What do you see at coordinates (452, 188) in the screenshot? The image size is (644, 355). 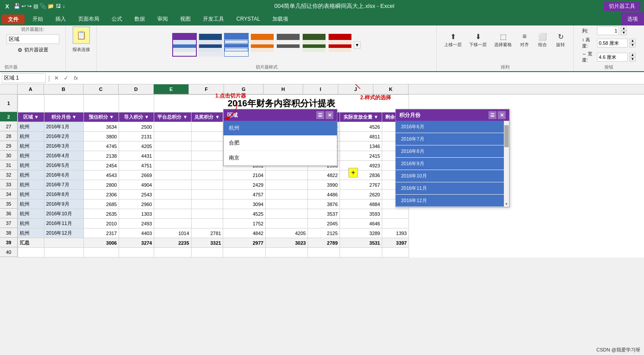 I see `month-item-11: 2016年11月` at bounding box center [452, 188].